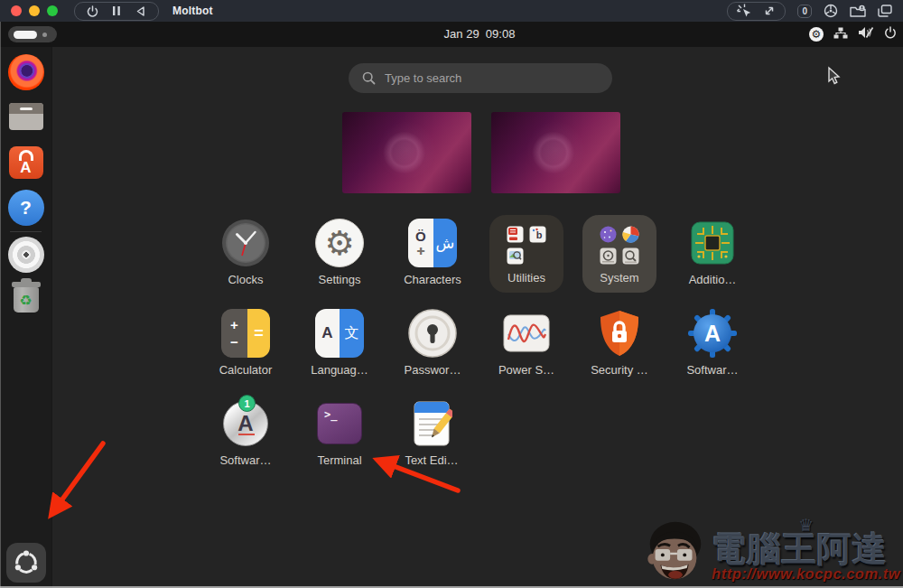  Describe the element at coordinates (890, 34) in the screenshot. I see `power-icon` at that location.